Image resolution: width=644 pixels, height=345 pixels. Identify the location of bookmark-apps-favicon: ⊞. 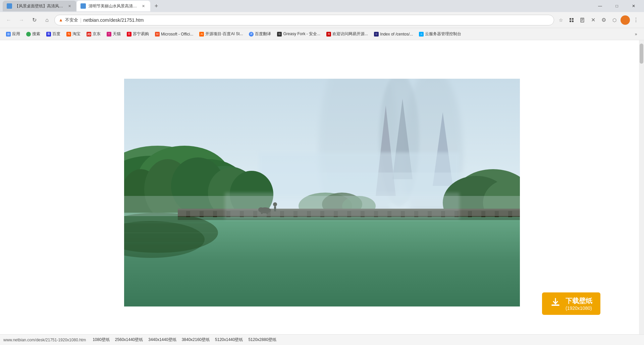
(8, 34).